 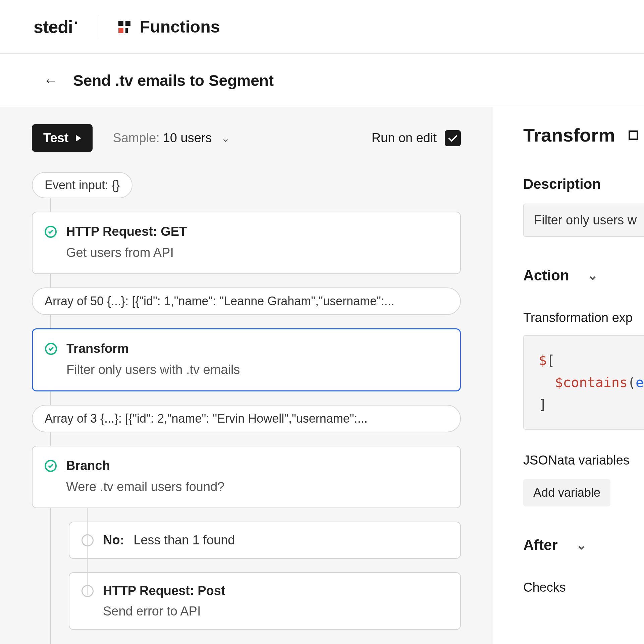 I want to click on sample-value: 10 users, so click(x=187, y=138).